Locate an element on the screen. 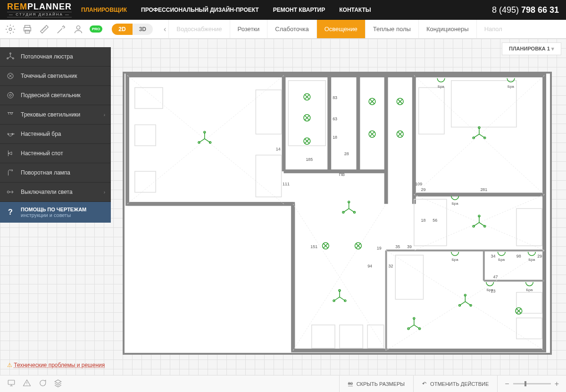 The height and width of the screenshot is (392, 566). tab-aircon: Кондиционеры is located at coordinates (447, 29).